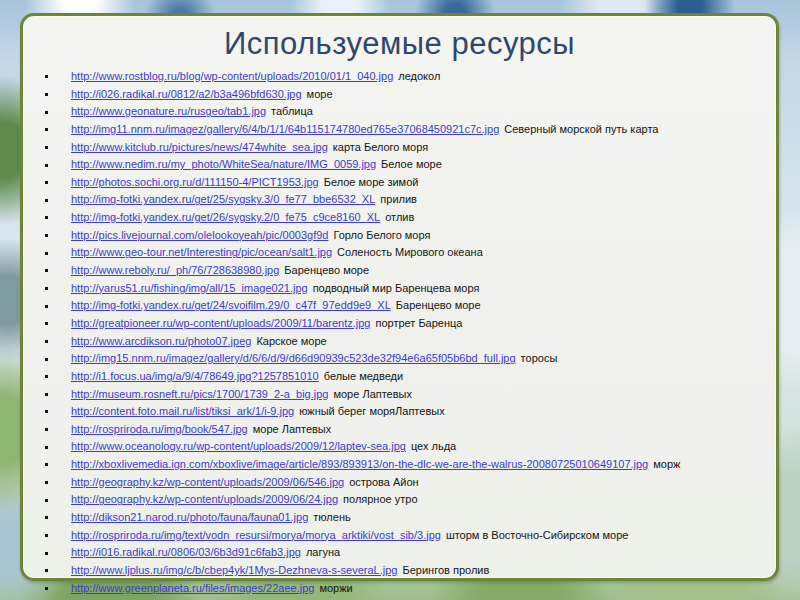  I want to click on resource-link: http://i026.radikal.ru/0812/a2/b3a496bfd…, so click(186, 95).